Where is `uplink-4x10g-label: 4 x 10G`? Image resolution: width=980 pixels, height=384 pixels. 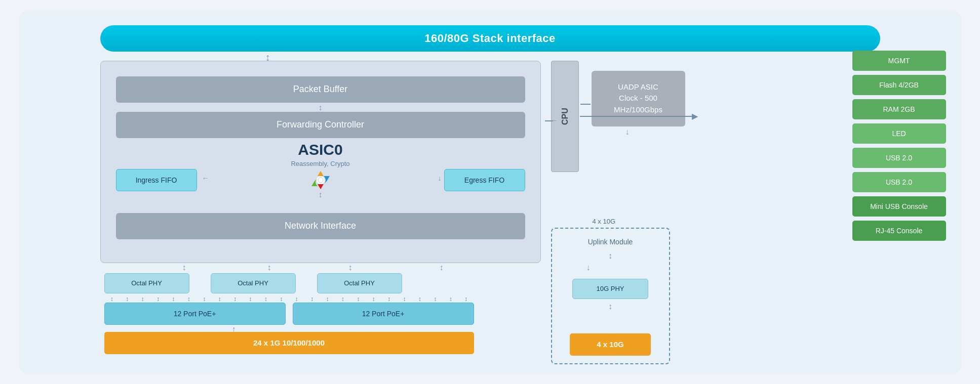
uplink-4x10g-label: 4 x 10G is located at coordinates (604, 222).